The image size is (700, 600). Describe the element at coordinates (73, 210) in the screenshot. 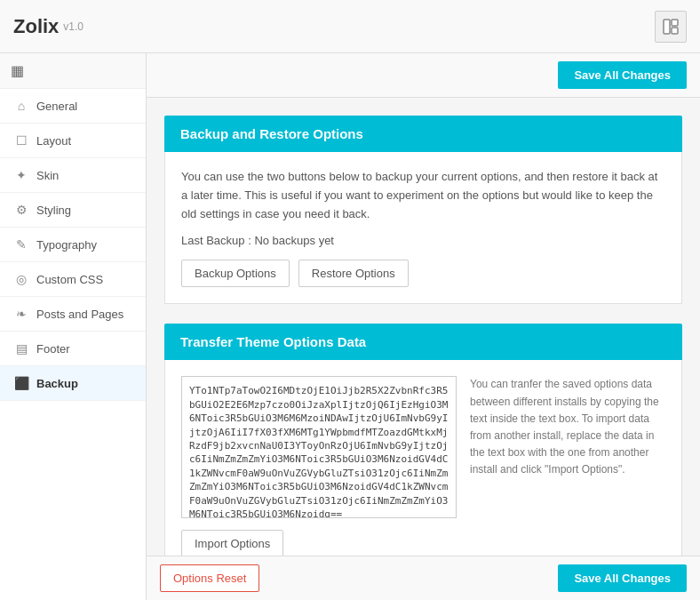

I see `sidebar-item-styling: ⚙ Styling` at that location.